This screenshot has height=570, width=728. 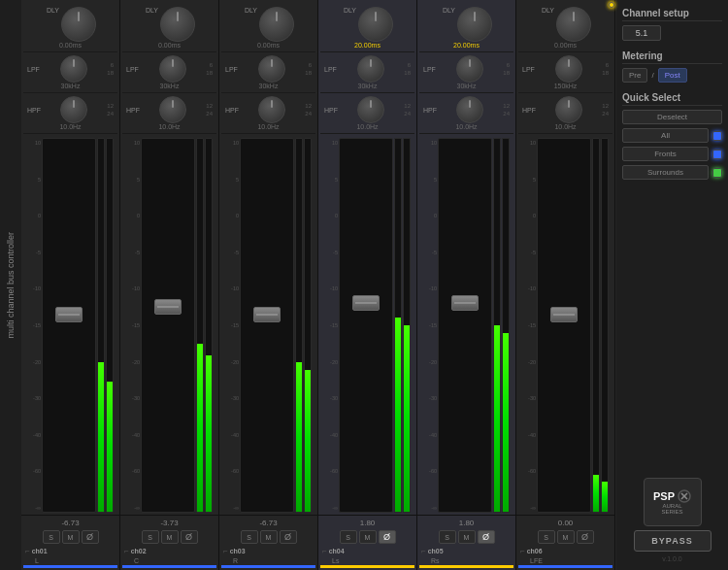 I want to click on ch2-lpf-scale: 618, so click(x=210, y=69).